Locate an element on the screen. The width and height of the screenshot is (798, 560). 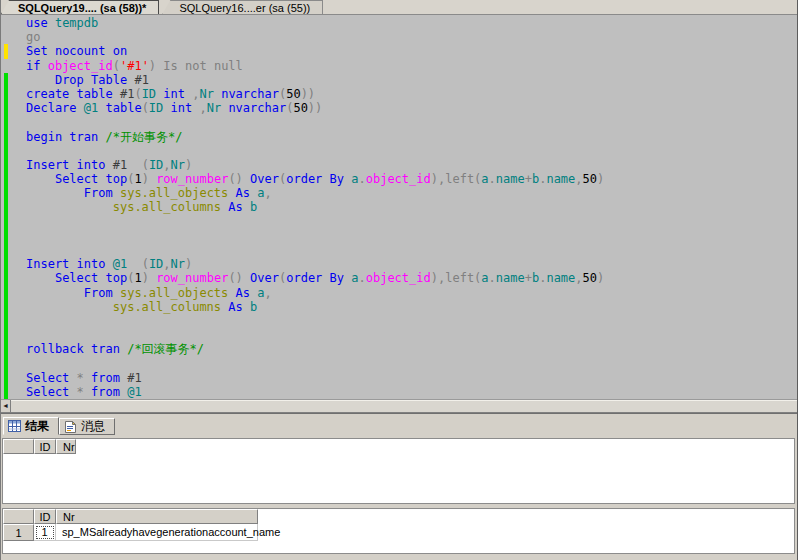
code-token: ), is located at coordinates (438, 179).